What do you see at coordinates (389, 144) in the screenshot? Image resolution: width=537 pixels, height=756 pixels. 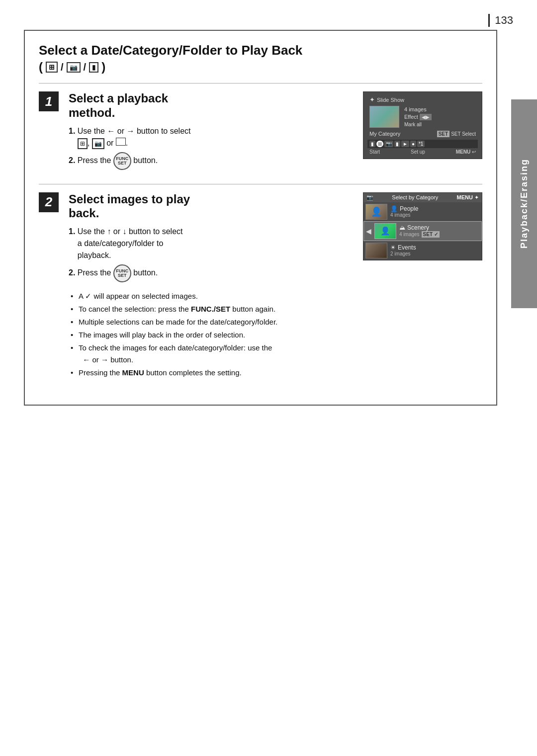 I see `icon-btn3: 📷` at bounding box center [389, 144].